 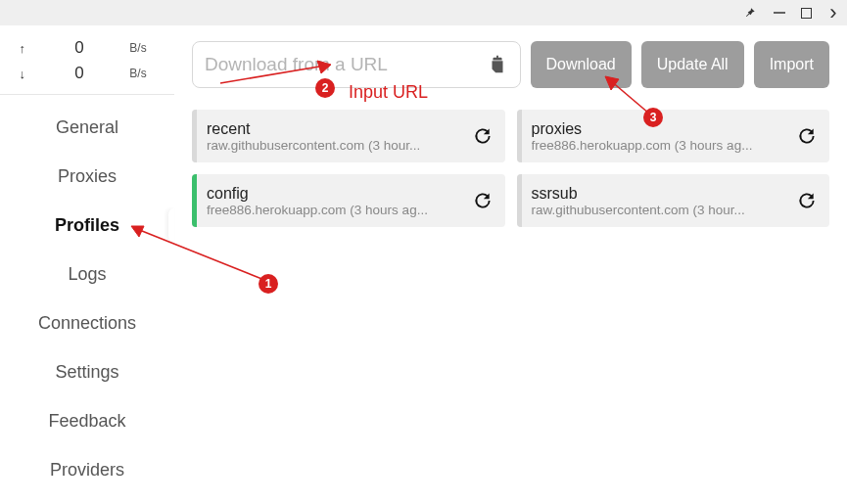 What do you see at coordinates (335, 129) in the screenshot?
I see `profile-title: recent` at bounding box center [335, 129].